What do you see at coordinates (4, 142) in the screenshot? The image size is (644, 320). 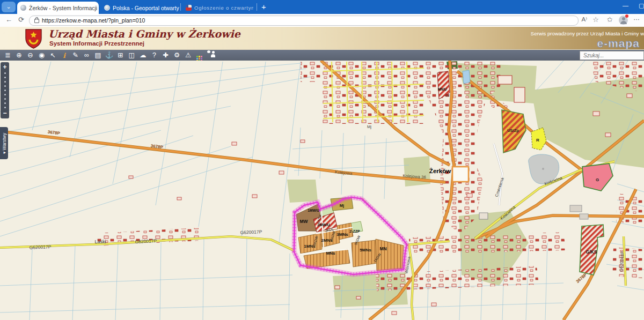 I see `layers-tab-label: Warstwy` at bounding box center [4, 142].